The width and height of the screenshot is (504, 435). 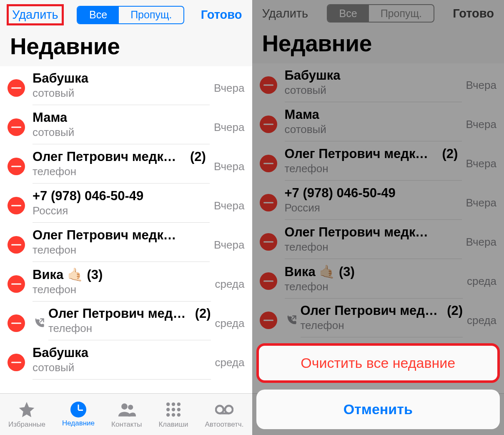 What do you see at coordinates (78, 410) in the screenshot?
I see `clock-icon` at bounding box center [78, 410].